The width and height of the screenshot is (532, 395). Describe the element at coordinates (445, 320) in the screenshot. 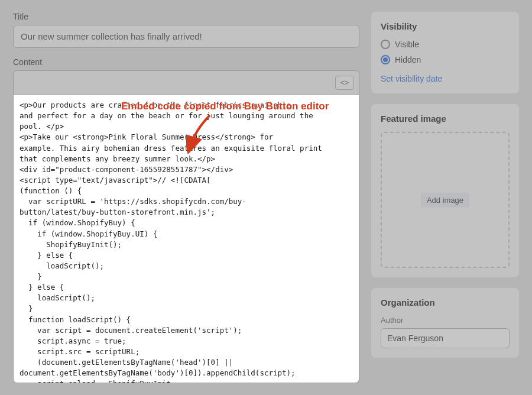

I see `author-label: Author` at that location.